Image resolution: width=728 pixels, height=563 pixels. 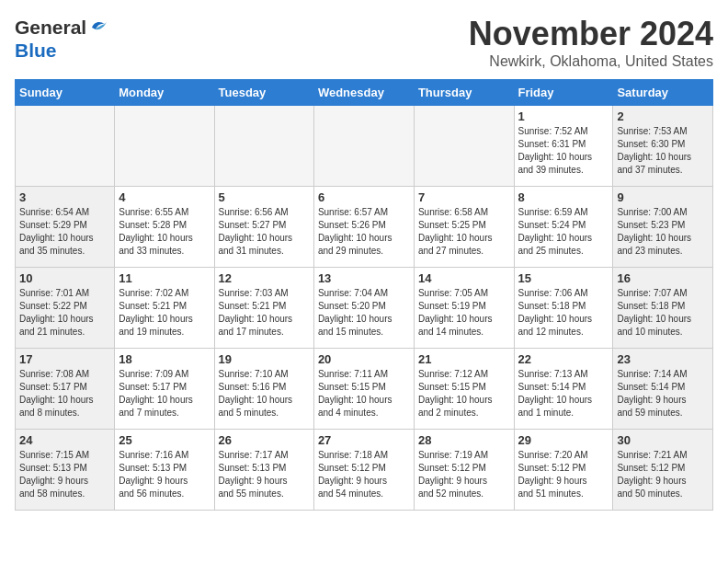 What do you see at coordinates (564, 313) in the screenshot?
I see `day-info: Sunrise: 7:06 AM Sunset: 5:18 PM Dayligh…` at bounding box center [564, 313].